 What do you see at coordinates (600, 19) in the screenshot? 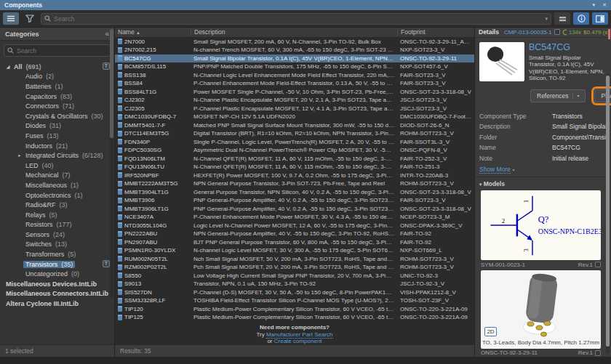
I see `details-panel-toggle-button` at bounding box center [600, 19].